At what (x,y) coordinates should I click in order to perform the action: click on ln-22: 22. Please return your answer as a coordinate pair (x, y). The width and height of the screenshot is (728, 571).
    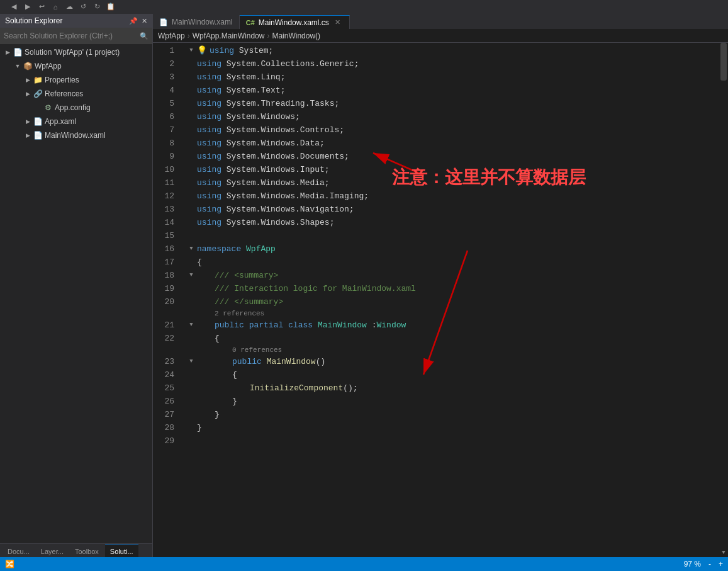
    Looking at the image, I should click on (166, 339).